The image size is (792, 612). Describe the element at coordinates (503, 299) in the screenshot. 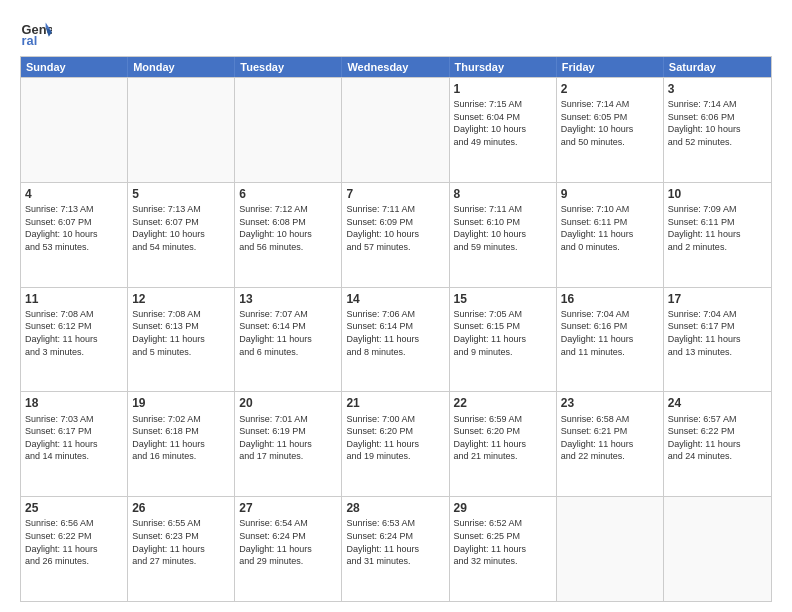

I see `day-number: 15` at that location.